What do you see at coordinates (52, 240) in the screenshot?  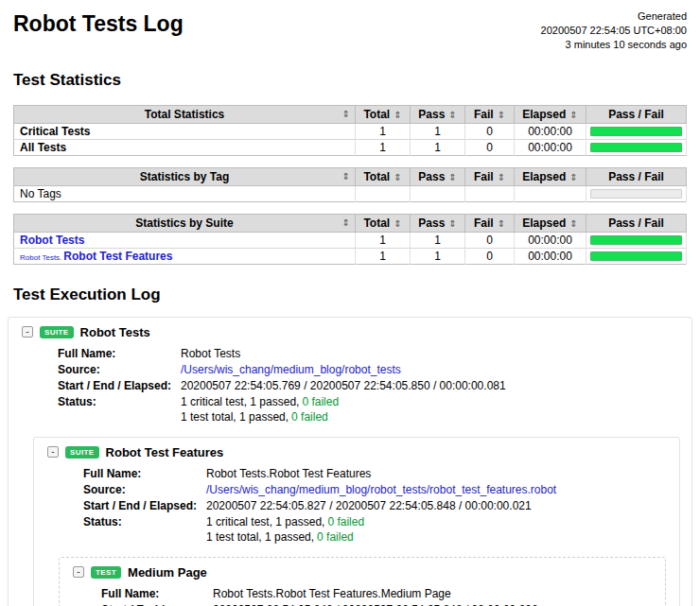 I see `suite-link-robot-tests: Robot Tests` at bounding box center [52, 240].